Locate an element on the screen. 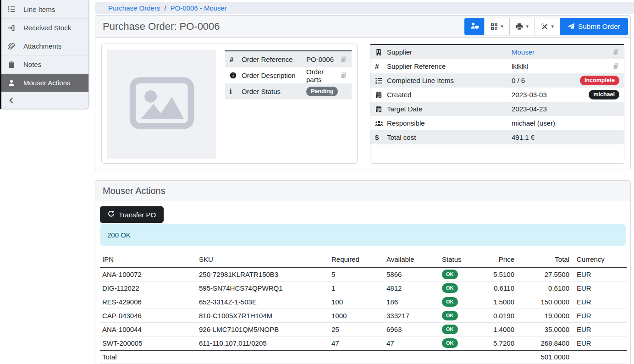 The width and height of the screenshot is (634, 364). order-roles-button is located at coordinates (474, 27).